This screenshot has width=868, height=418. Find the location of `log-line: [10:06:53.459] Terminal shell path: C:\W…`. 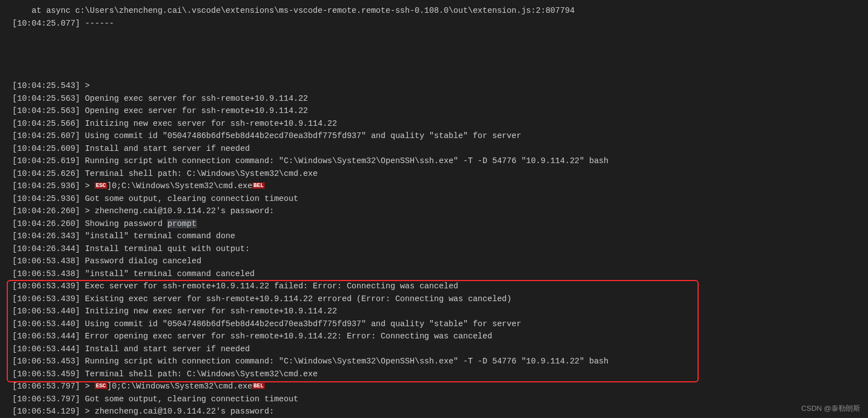

log-line: [10:06:53.459] Terminal shell path: C:\W… is located at coordinates (434, 374).